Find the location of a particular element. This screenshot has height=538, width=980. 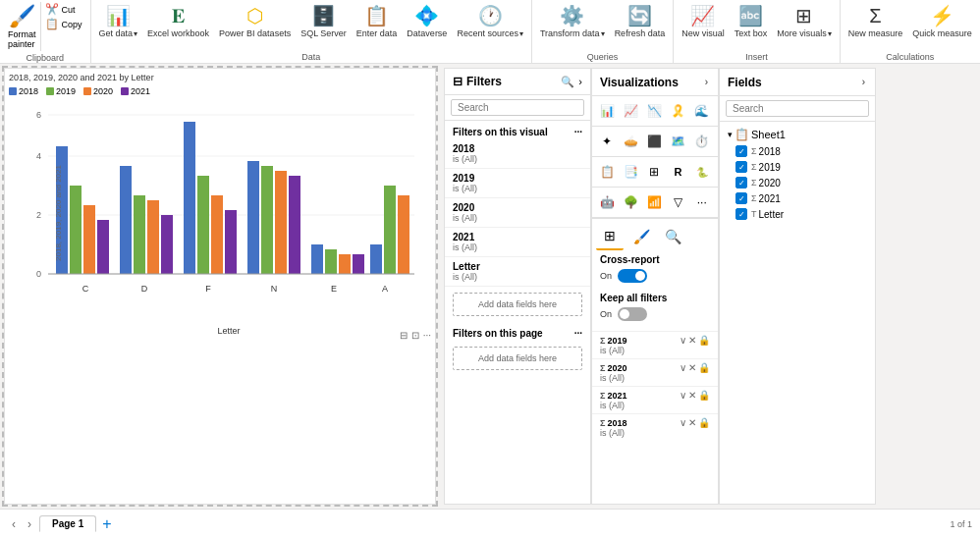

format-tab-icon: 🖌️ is located at coordinates (641, 237).